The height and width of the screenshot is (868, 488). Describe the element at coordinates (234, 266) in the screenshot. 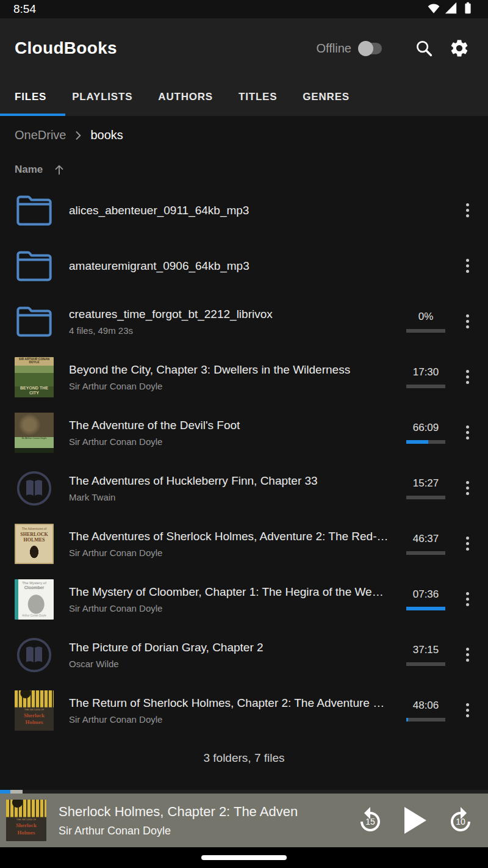

I see `item-title: amateuremigrant_0906_64kb_mp3` at that location.